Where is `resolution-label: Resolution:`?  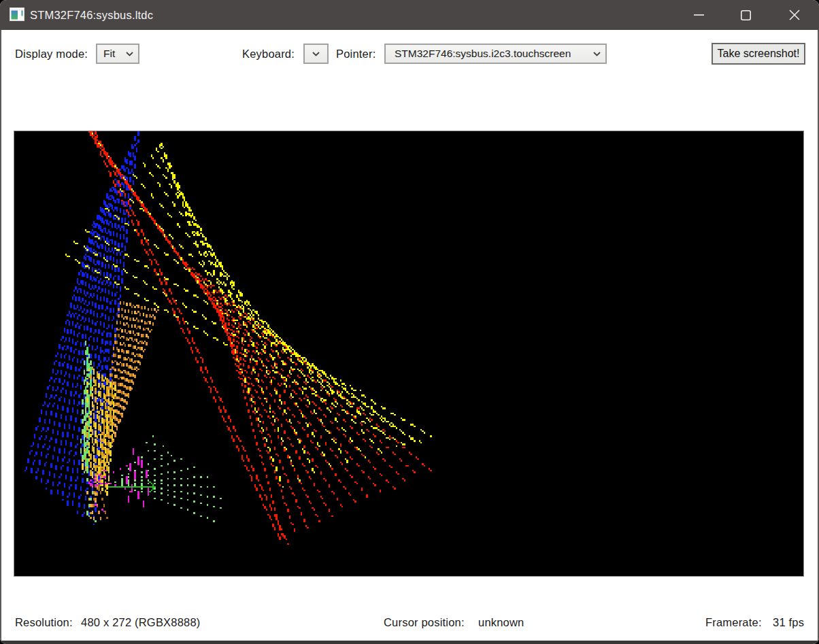 resolution-label: Resolution: is located at coordinates (44, 623).